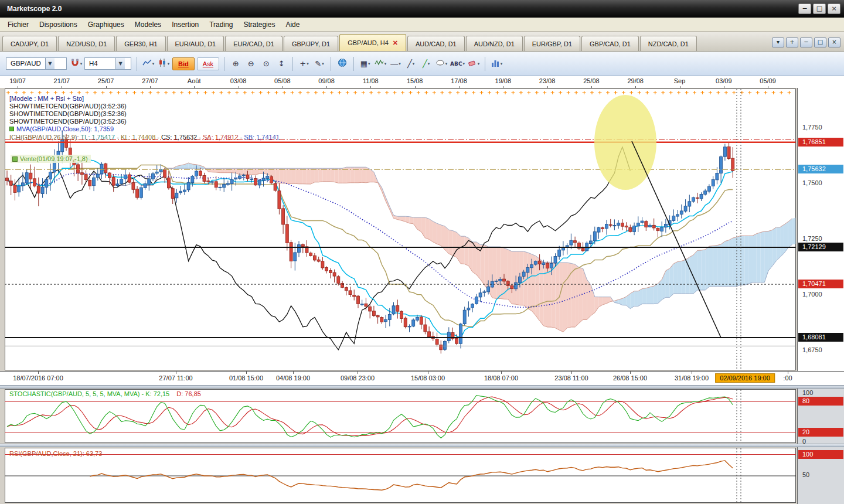 The width and height of the screenshot is (844, 504). Describe the element at coordinates (806, 42) in the screenshot. I see `chart-minimize-icon: −` at that location.